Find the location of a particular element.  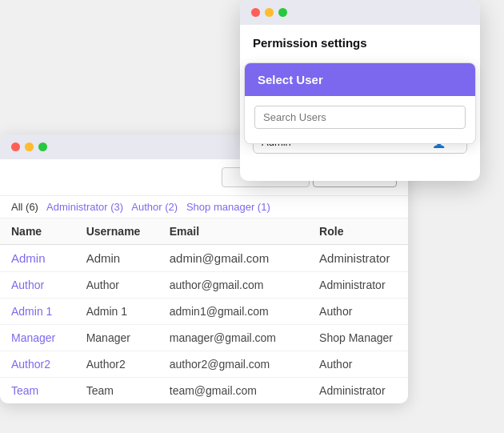

user-email: admin1@gmail.com is located at coordinates (234, 312).